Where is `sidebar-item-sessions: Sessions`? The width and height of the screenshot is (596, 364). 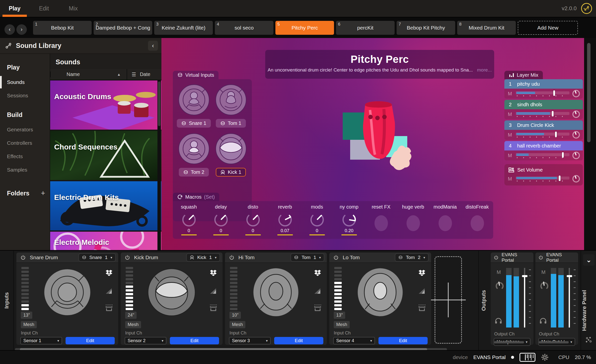 sidebar-item-sessions: Sessions is located at coordinates (25, 96).